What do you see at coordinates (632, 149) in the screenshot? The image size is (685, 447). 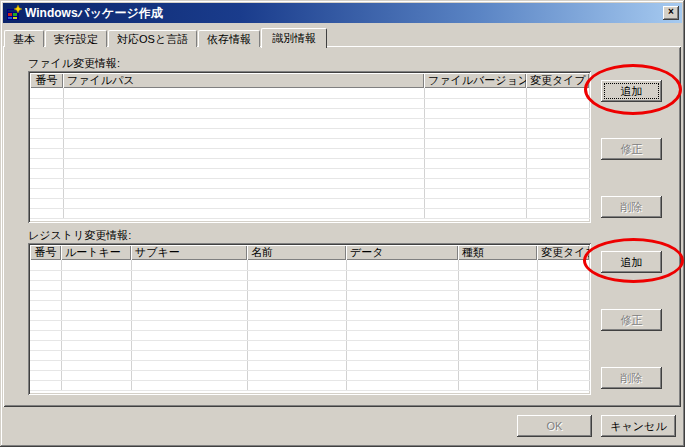 I see `file-modify-button: 修正` at bounding box center [632, 149].